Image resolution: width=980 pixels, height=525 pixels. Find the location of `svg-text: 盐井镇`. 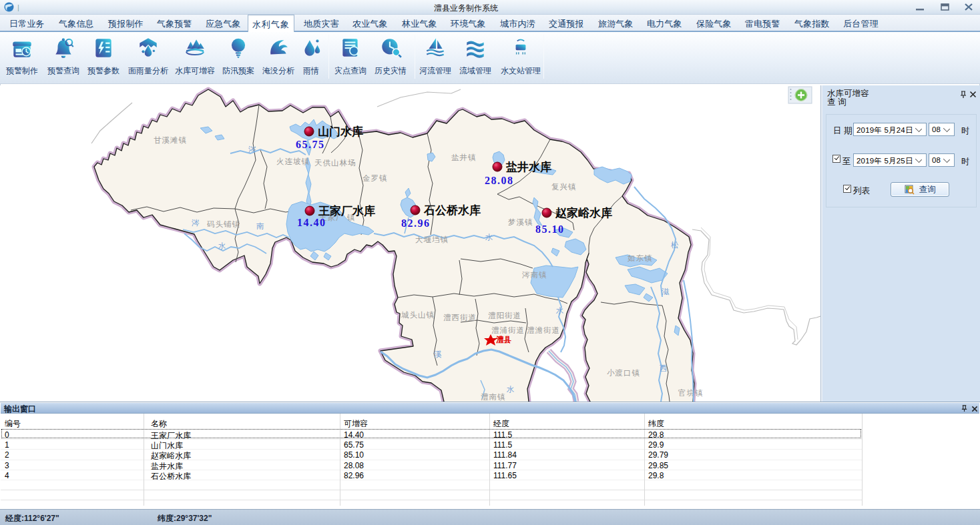

svg-text: 盐井镇 is located at coordinates (464, 157).